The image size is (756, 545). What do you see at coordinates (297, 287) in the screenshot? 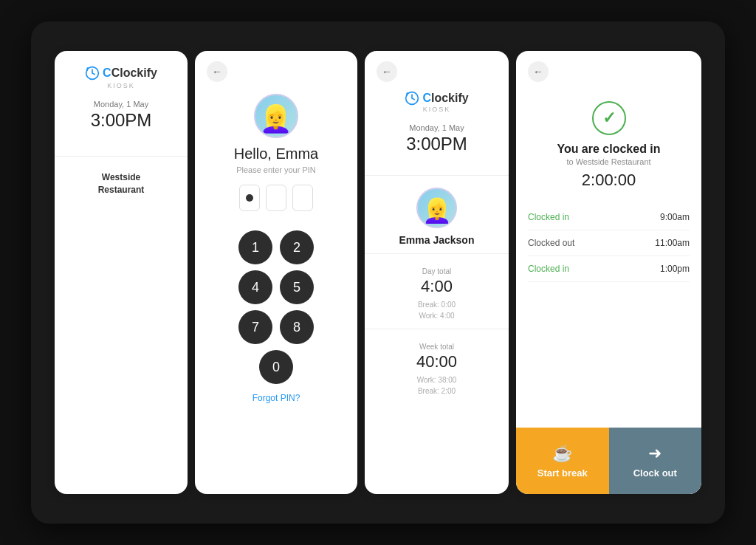
I see `num-btn-5: 5` at bounding box center [297, 287].